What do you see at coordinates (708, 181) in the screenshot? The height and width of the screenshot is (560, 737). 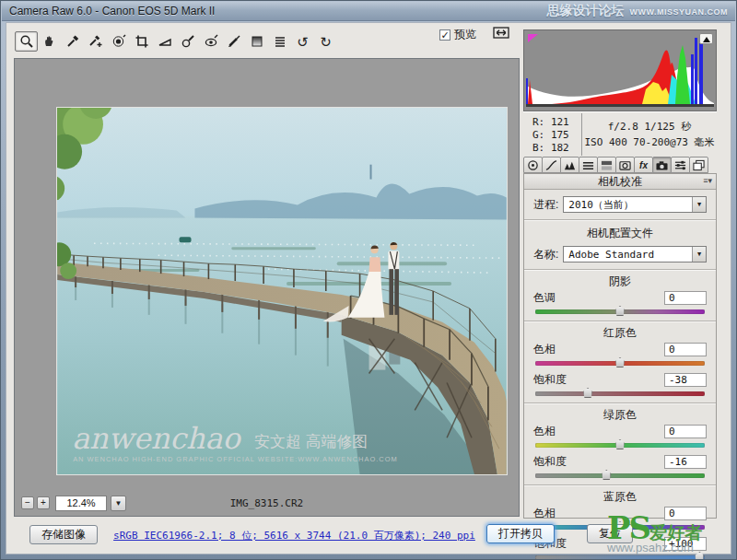 I see `panel-menu-icon: ≡▾` at bounding box center [708, 181].